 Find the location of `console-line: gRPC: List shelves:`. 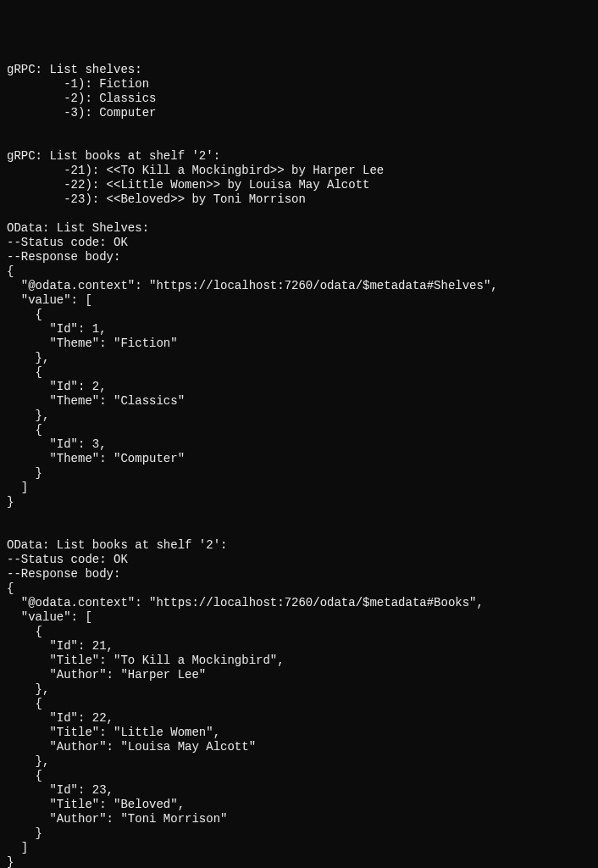

console-line: gRPC: List shelves: is located at coordinates (299, 70).